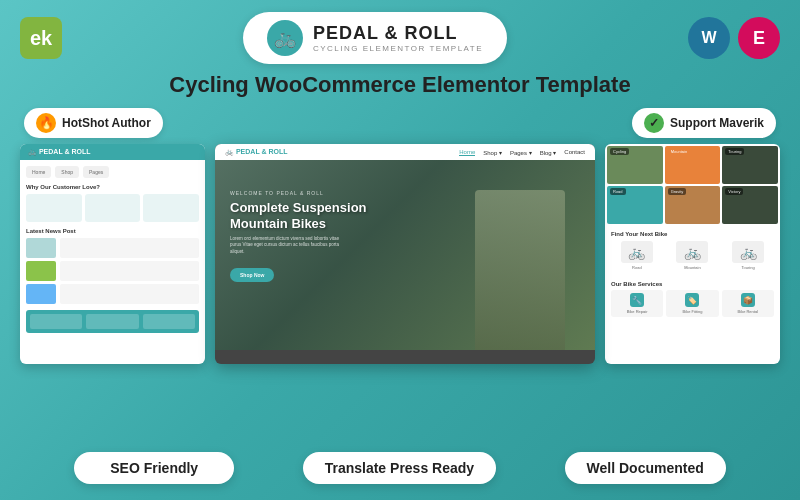  What do you see at coordinates (112, 271) in the screenshot?
I see `pl-news` at bounding box center [112, 271].